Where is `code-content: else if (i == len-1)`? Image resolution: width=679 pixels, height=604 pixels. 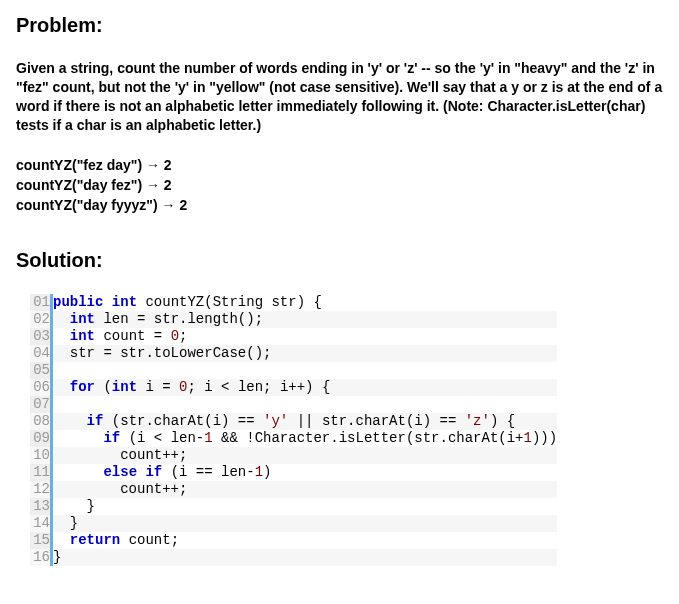
code-content: else if (i == len-1) is located at coordinates (305, 472).